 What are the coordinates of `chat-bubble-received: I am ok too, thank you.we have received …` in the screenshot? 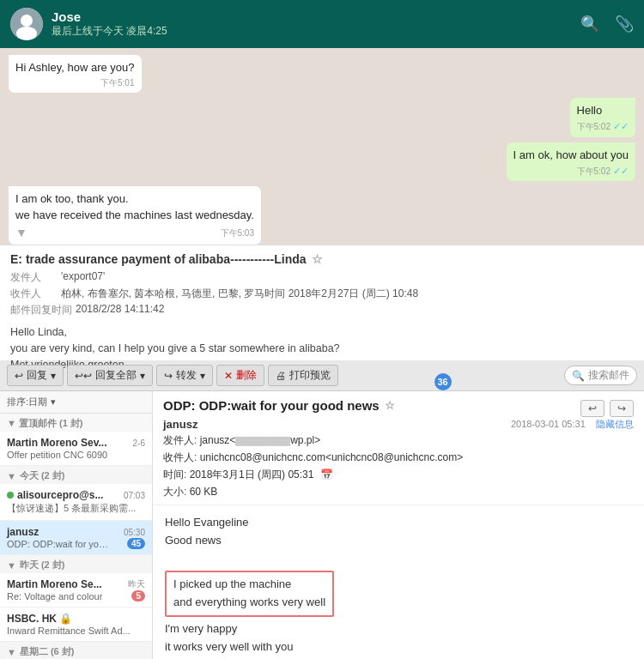 It's located at (135, 215).